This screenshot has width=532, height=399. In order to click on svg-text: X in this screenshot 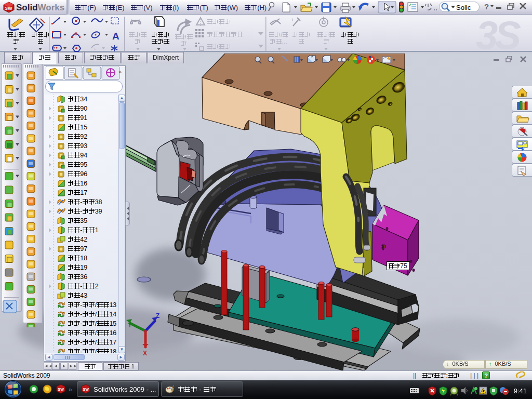, I will do `click(145, 353)`.